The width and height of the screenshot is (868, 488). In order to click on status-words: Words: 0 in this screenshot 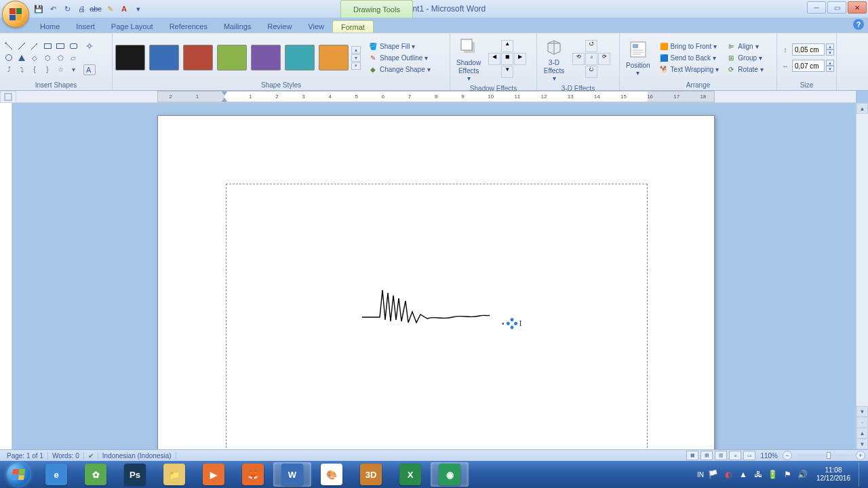, I will do `click(66, 455)`.